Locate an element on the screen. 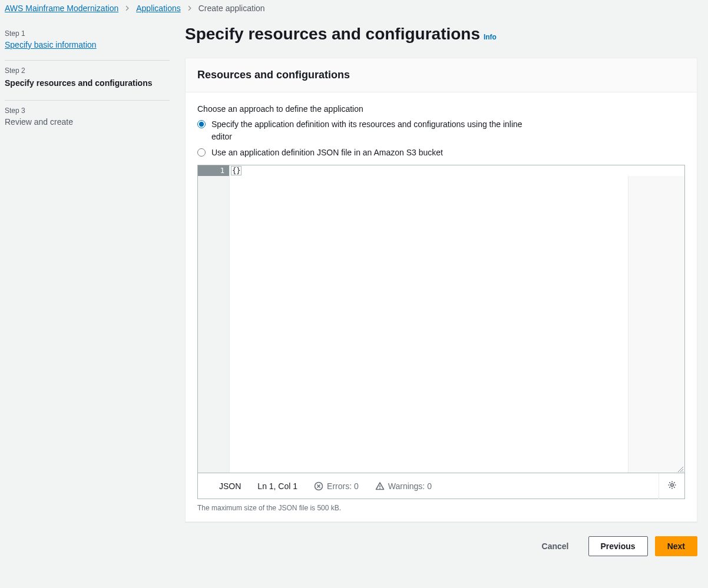  radio-s3-label: Use an application definition JSON file … is located at coordinates (327, 153).